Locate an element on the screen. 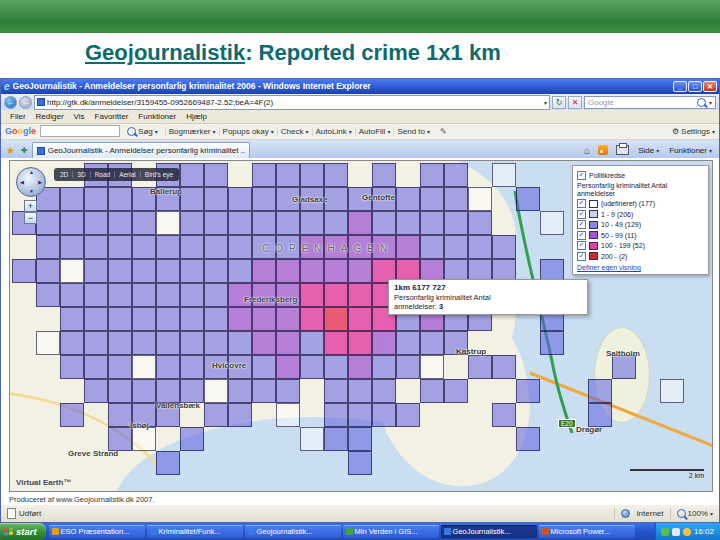  edit-icon: ✎ is located at coordinates (444, 132).